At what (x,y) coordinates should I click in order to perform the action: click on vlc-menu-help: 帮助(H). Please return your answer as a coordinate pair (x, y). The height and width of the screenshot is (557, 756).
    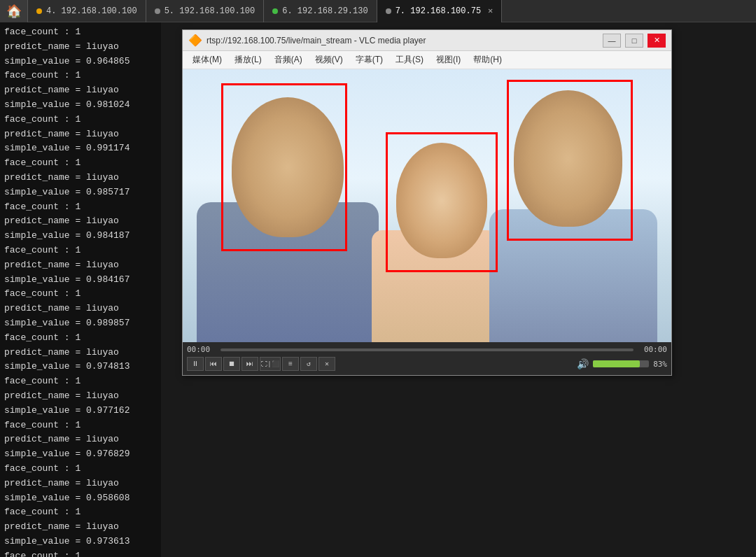
    Looking at the image, I should click on (487, 60).